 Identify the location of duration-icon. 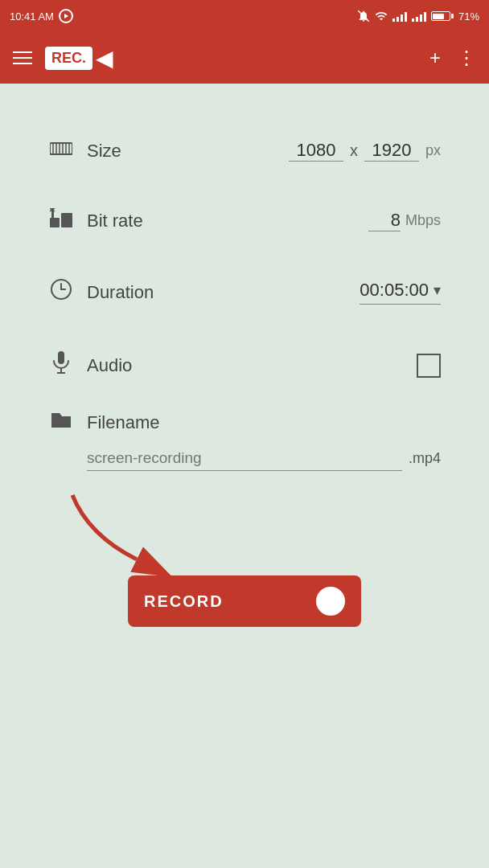
(61, 293).